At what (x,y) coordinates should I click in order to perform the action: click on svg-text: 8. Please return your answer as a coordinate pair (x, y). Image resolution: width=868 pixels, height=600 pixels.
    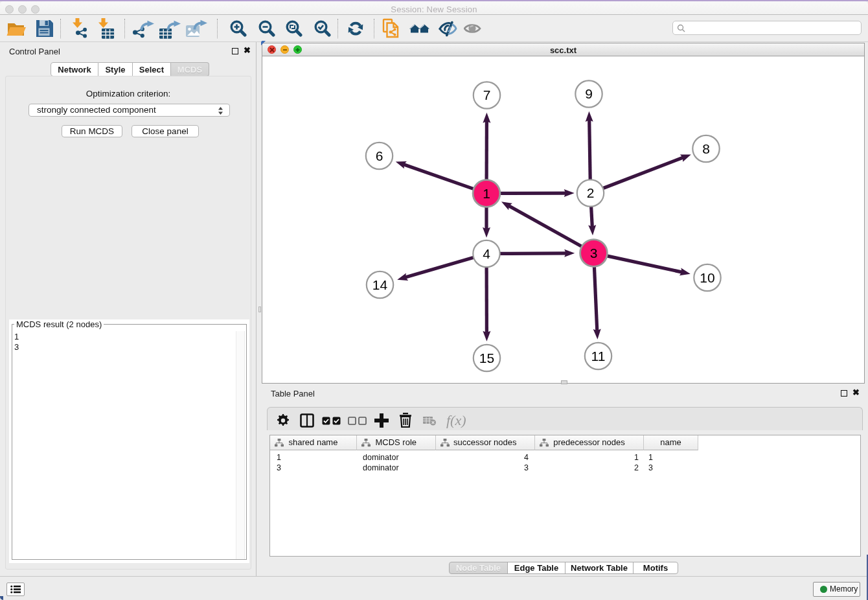
    Looking at the image, I should click on (706, 149).